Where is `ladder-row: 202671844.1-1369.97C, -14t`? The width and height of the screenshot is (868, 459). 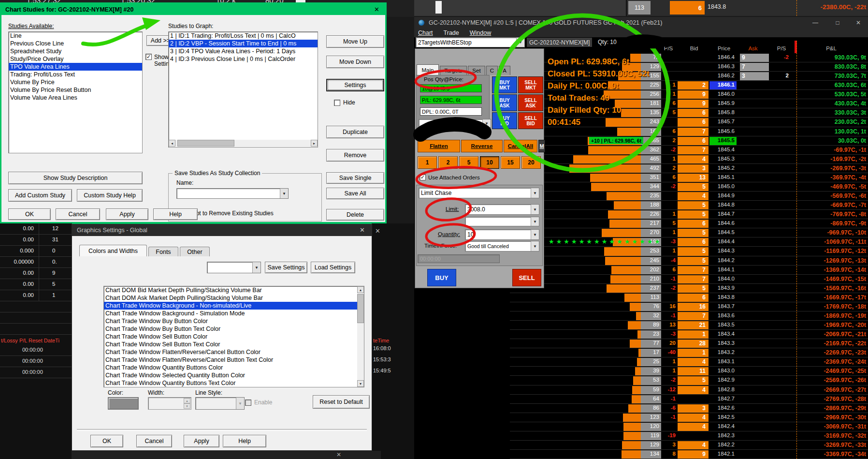
ladder-row: 202671844.1-1369.97C, -14t is located at coordinates (689, 270).